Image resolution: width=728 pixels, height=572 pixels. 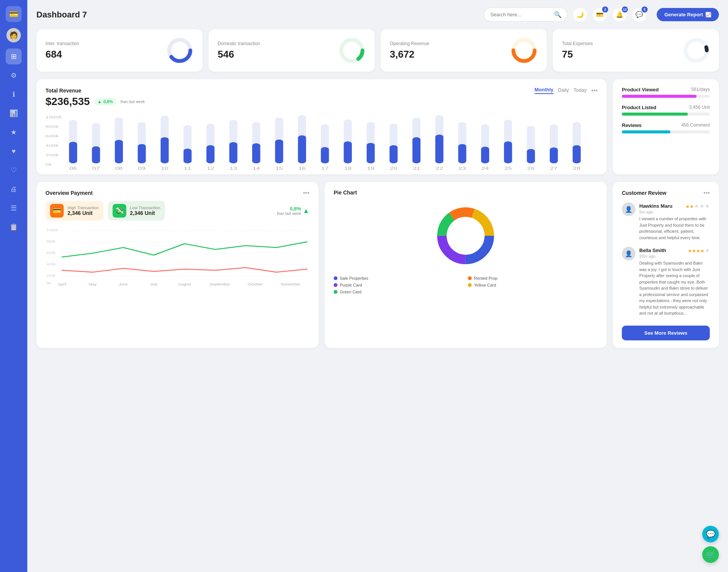 What do you see at coordinates (14, 75) in the screenshot?
I see `sidebar-item-settings: ⚙` at bounding box center [14, 75].